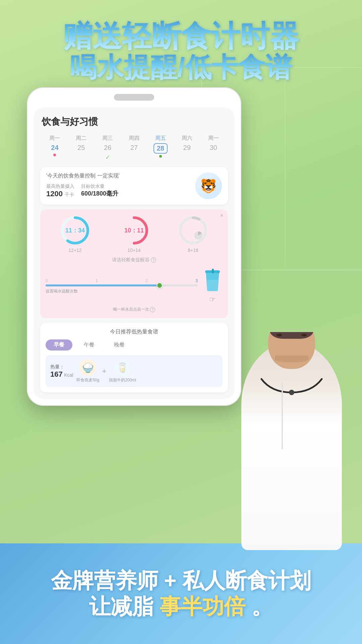 This screenshot has height=644, width=362. Describe the element at coordinates (123, 368) in the screenshot. I see `food-icon-2: 🥛` at that location.